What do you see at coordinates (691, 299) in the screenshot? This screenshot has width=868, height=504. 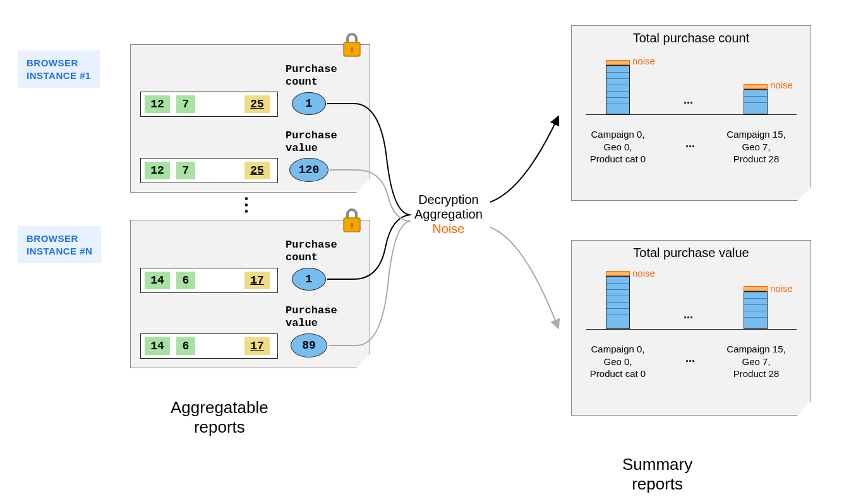 I see `summary-chart-value: noise noise ...` at bounding box center [691, 299].